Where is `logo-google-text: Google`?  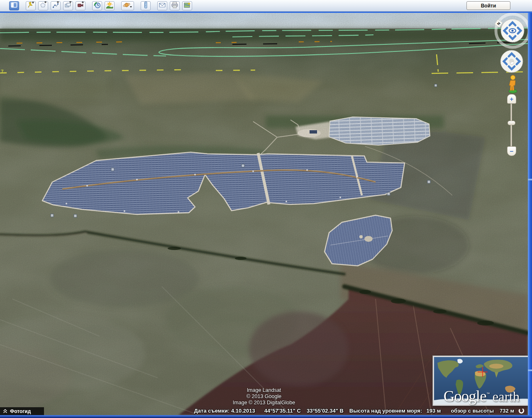 logo-google-text: Google is located at coordinates (465, 396).